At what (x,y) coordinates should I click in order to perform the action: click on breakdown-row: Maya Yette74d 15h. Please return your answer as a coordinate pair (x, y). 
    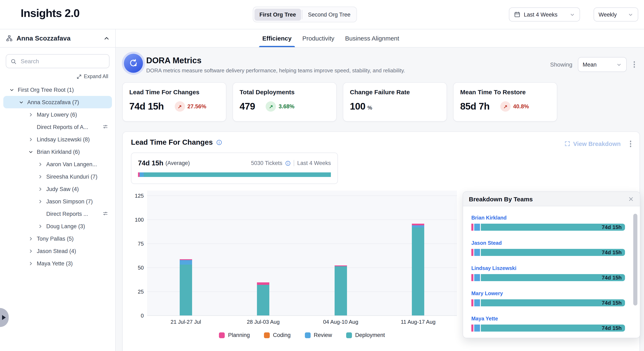
    Looking at the image, I should click on (548, 323).